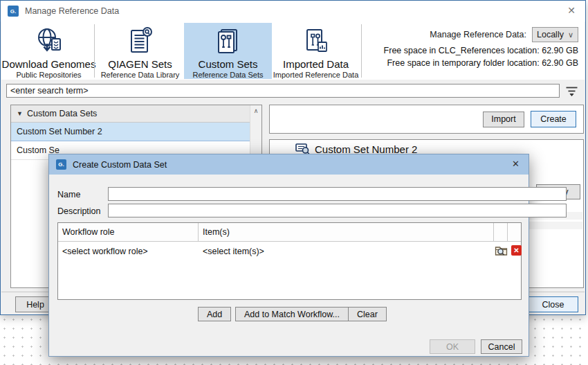 Image resolution: width=588 pixels, height=365 pixels. What do you see at coordinates (553, 305) in the screenshot?
I see `close-button: Close` at bounding box center [553, 305].